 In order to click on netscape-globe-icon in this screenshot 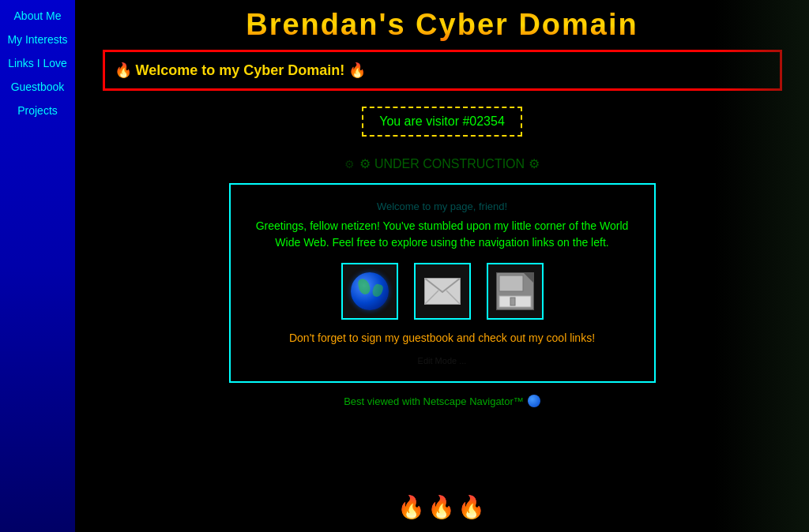, I will do `click(534, 401)`.